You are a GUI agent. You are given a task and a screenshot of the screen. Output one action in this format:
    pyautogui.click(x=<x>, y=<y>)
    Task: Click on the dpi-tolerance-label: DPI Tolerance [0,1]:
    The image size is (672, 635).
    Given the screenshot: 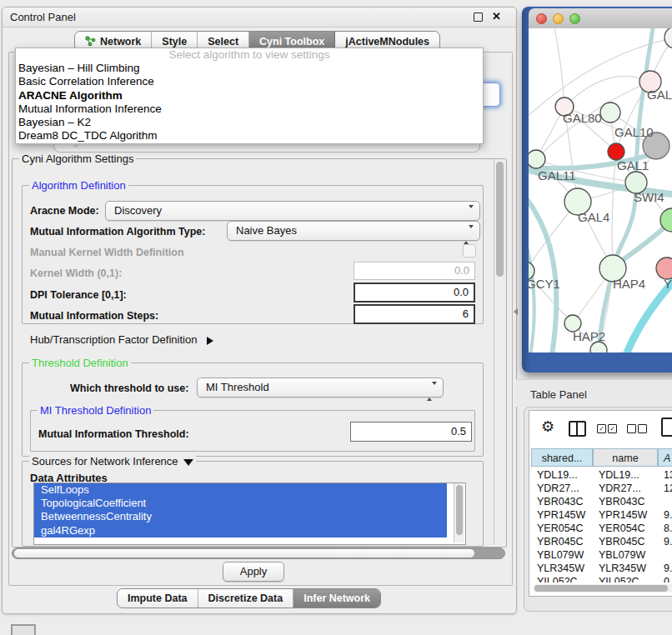 What is the action you would take?
    pyautogui.click(x=78, y=295)
    